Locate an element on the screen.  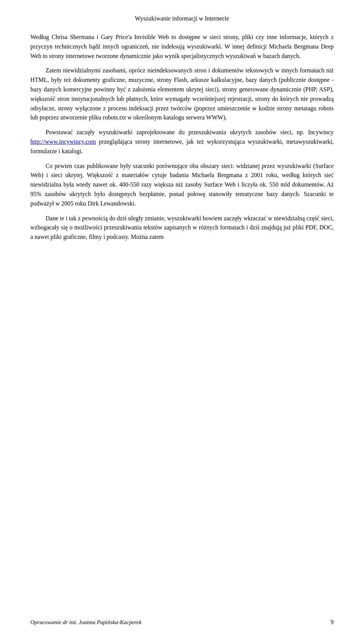
page-header: Wyszukiwanie informacji w Internecie is located at coordinates (182, 19).